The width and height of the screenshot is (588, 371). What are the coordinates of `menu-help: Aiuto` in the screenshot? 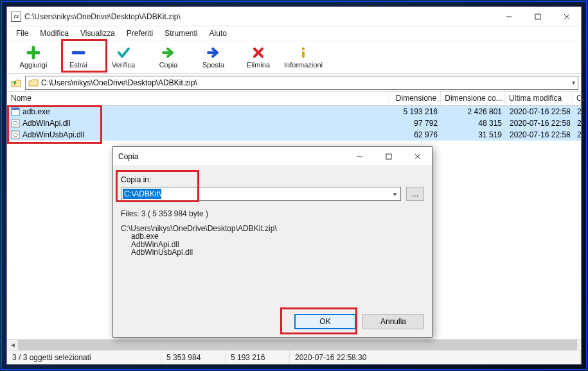 It's located at (218, 33).